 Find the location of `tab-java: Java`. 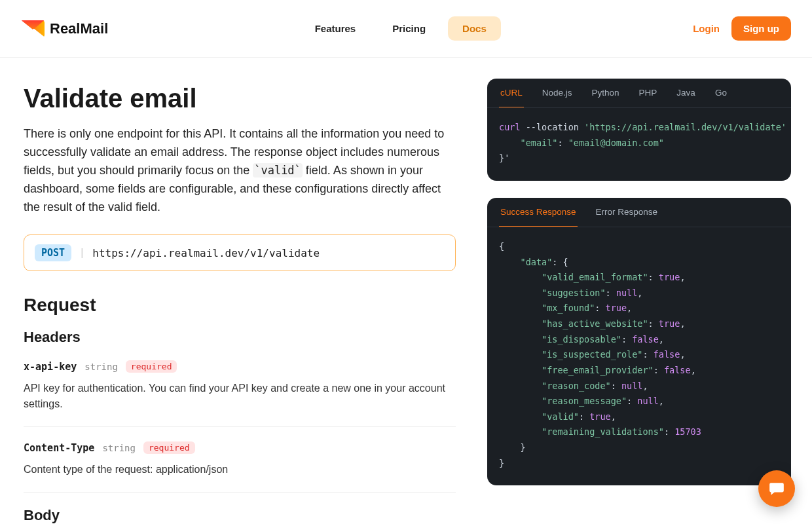

tab-java: Java is located at coordinates (686, 93).